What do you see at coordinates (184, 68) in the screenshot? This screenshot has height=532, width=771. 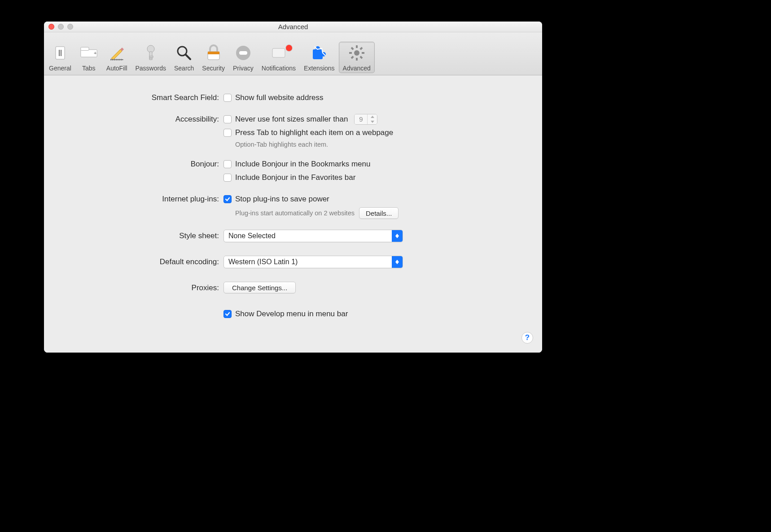 I see `tab-label: Search` at bounding box center [184, 68].